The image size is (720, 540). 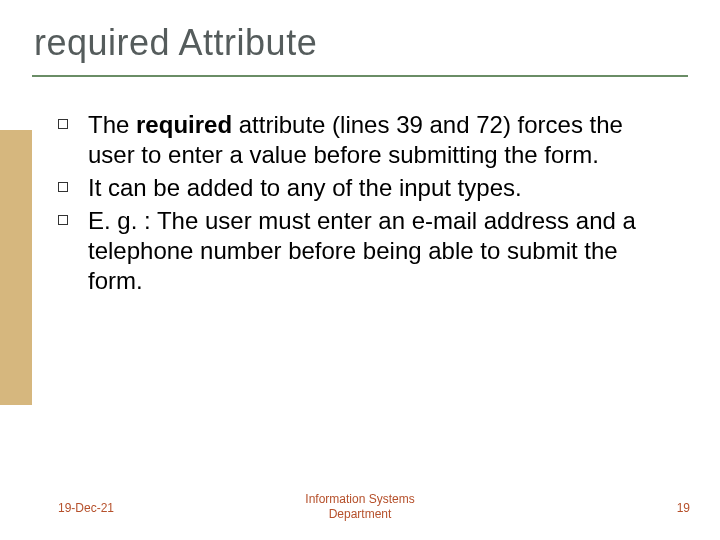 I want to click on bullet-text: E. g. : The user must enter an e-mail ad…, so click(x=362, y=250).